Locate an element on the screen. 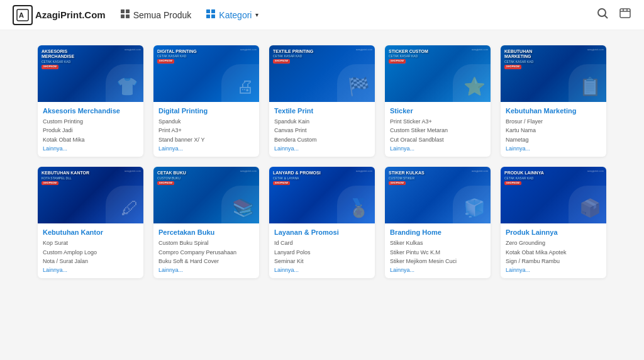 The width and height of the screenshot is (644, 360). card-item: Bendera Custom is located at coordinates (322, 140).